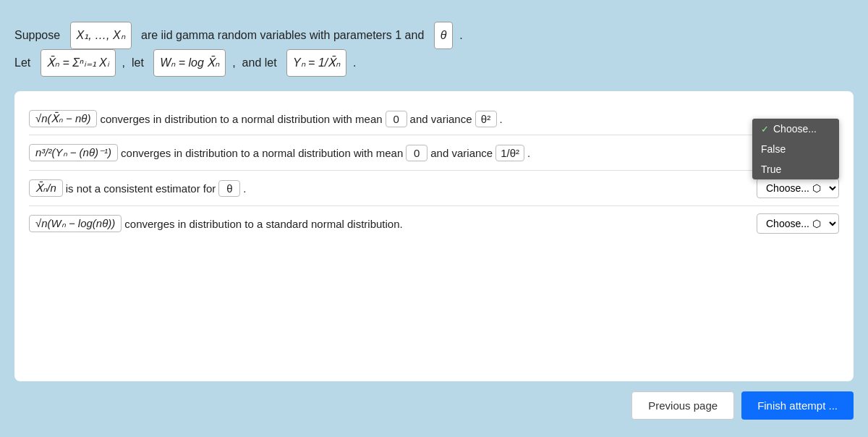 This screenshot has height=437, width=868. I want to click on q3-text: is not a consistent estimator for, so click(141, 188).